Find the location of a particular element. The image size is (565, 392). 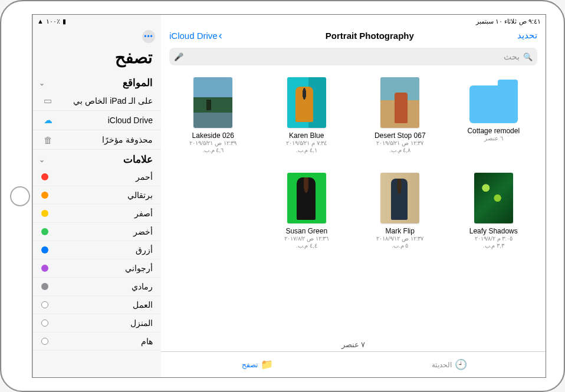

folder-item: Cottage remodel٦ عنصر is located at coordinates (494, 121).